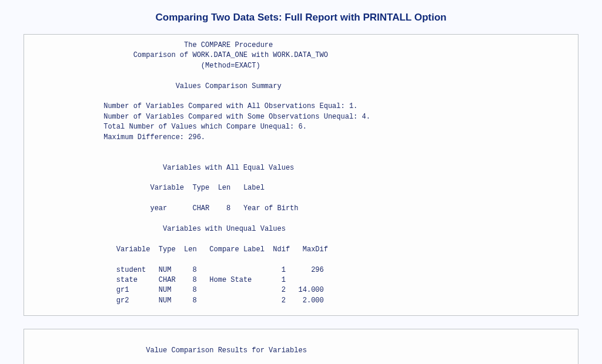 This screenshot has height=364, width=602. I want to click on eq-h-var: Variable, so click(167, 188).